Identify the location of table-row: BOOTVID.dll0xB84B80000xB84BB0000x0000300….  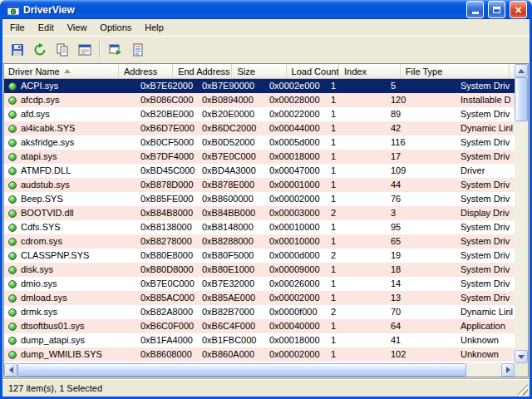
(259, 213).